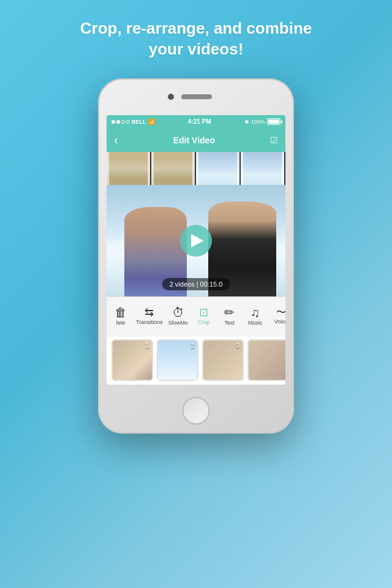 Image resolution: width=392 pixels, height=588 pixels. I want to click on back-button: ‹, so click(116, 140).